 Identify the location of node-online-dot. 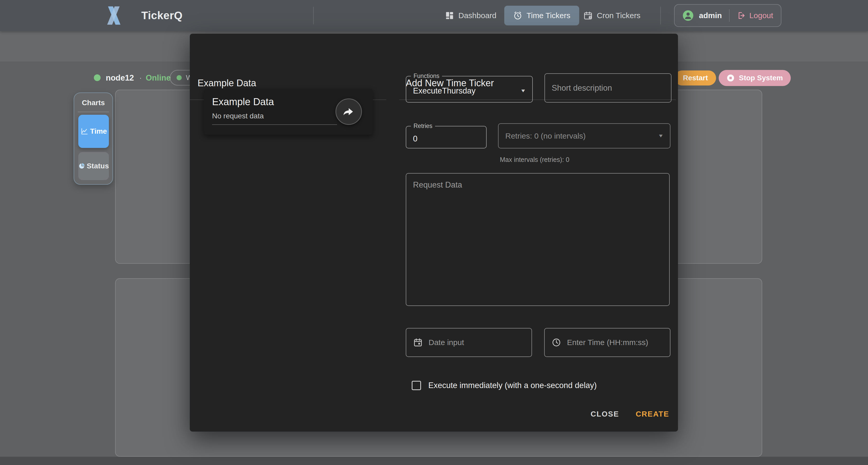
(97, 78).